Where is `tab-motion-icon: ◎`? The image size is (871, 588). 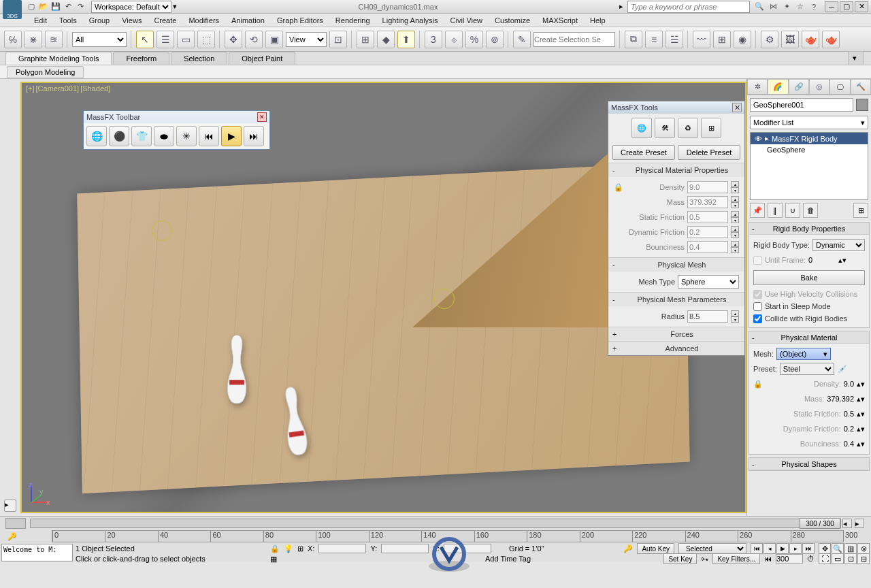
tab-motion-icon: ◎ is located at coordinates (819, 87).